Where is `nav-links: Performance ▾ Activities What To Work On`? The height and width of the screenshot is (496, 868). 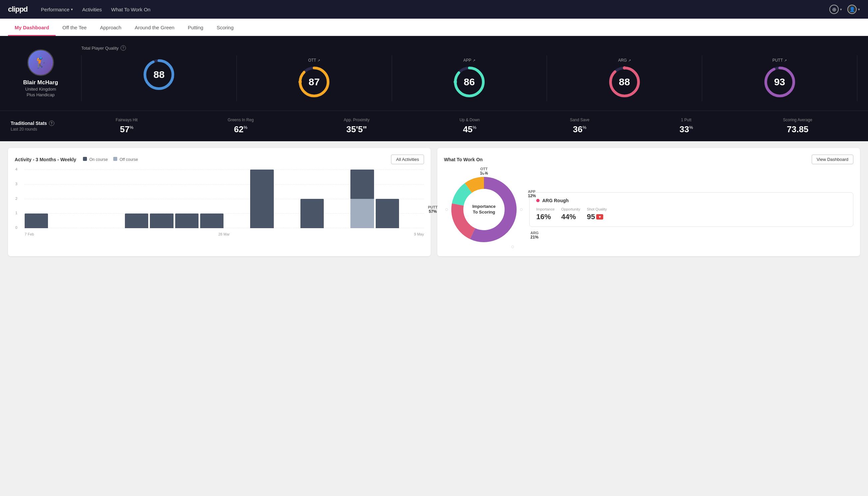 nav-links: Performance ▾ Activities What To Work On is located at coordinates (96, 10).